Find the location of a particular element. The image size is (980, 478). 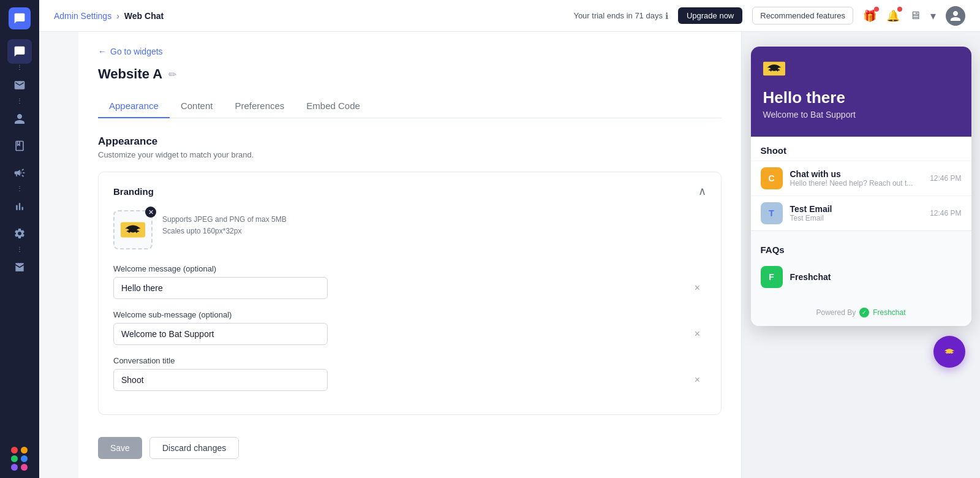

monitor-icon: 🖥 is located at coordinates (915, 16).